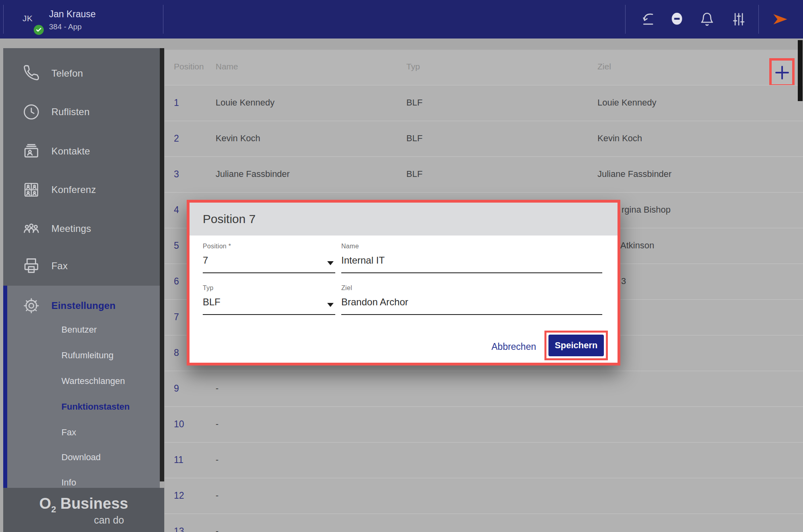 This screenshot has height=532, width=803. Describe the element at coordinates (576, 345) in the screenshot. I see `save-button: Speichern` at that location.